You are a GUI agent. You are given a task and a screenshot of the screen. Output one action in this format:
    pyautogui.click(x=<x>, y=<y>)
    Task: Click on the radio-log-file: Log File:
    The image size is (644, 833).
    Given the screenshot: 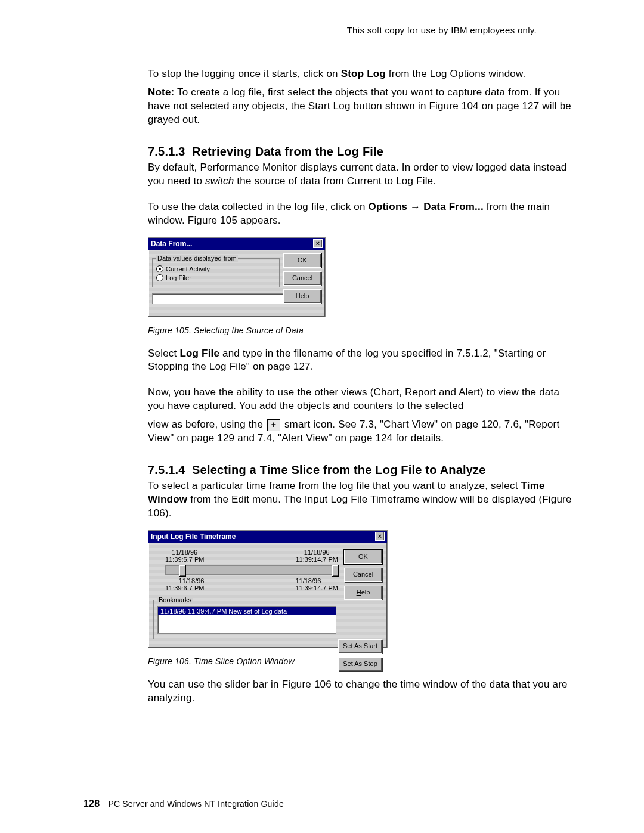 What is the action you would take?
    pyautogui.click(x=216, y=278)
    